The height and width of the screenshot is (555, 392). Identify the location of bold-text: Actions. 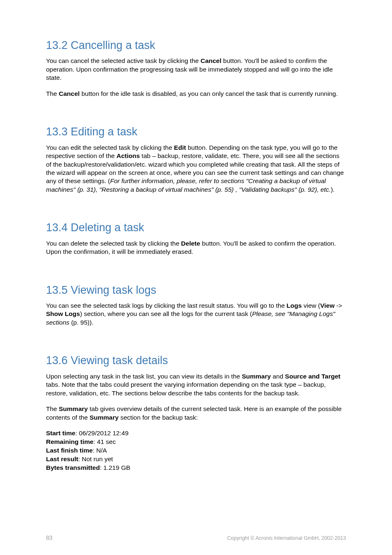
(128, 156).